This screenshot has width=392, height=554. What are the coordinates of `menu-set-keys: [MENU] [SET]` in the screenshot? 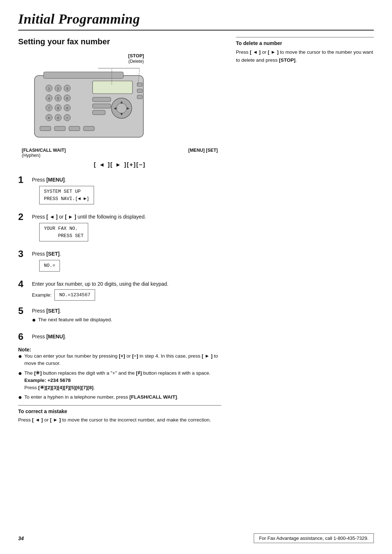 It's located at (203, 150).